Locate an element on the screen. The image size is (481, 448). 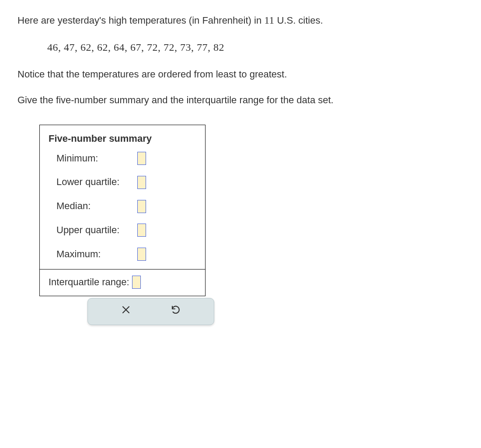
intro-count: 11 is located at coordinates (269, 20).